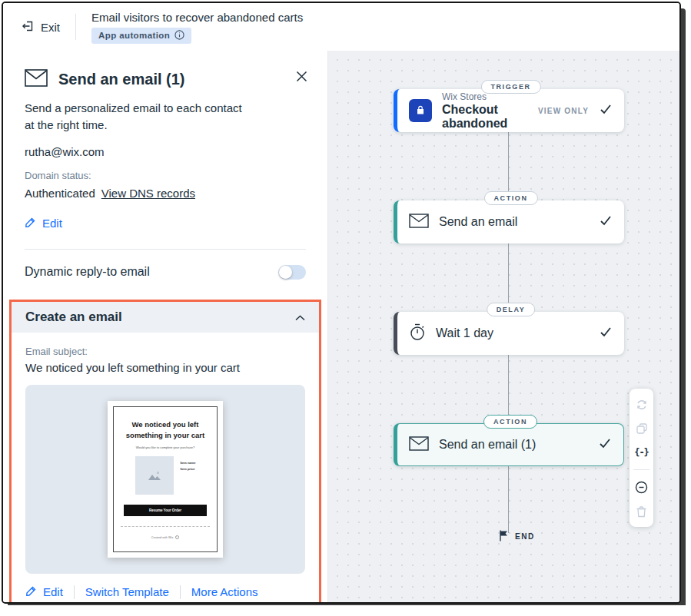  I want to click on edit-sender-label: Edit, so click(52, 223).